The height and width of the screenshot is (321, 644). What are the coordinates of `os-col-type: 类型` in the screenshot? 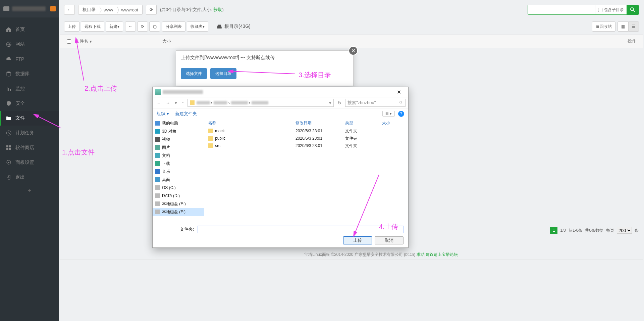 It's located at (364, 123).